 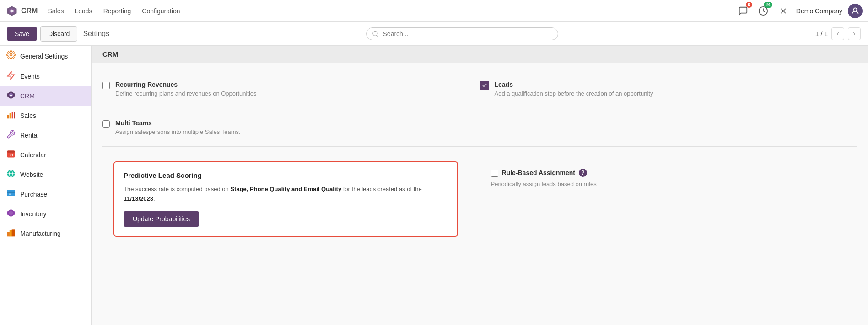 What do you see at coordinates (59, 34) in the screenshot?
I see `discard-button: Discard` at bounding box center [59, 34].